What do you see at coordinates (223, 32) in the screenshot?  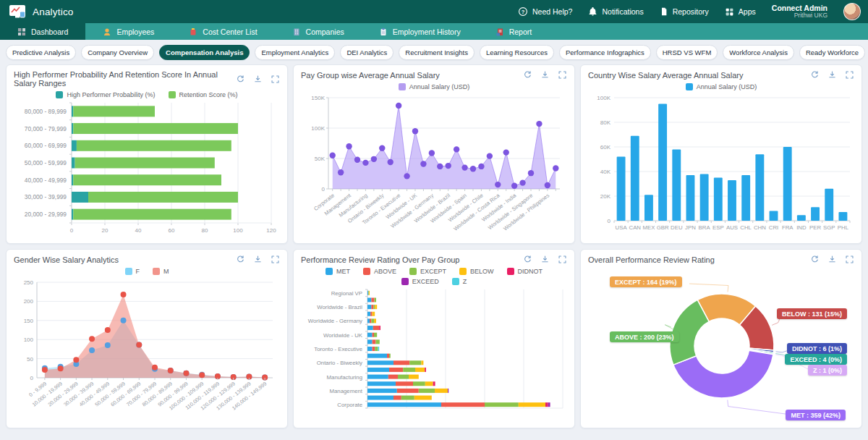 I see `nav-item-cost-center-list: Cost Center List` at bounding box center [223, 32].